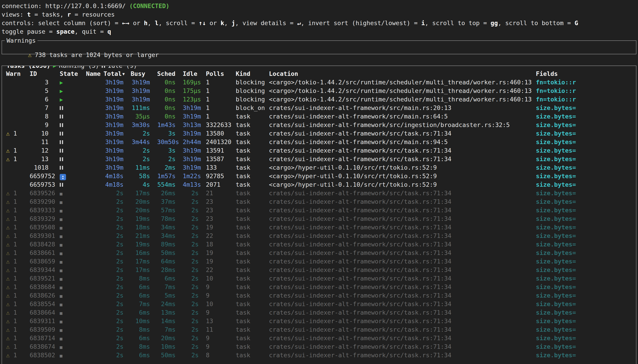 The image size is (638, 364). What do you see at coordinates (8, 150) in the screenshot?
I see `warning-icon: ⚠` at bounding box center [8, 150].